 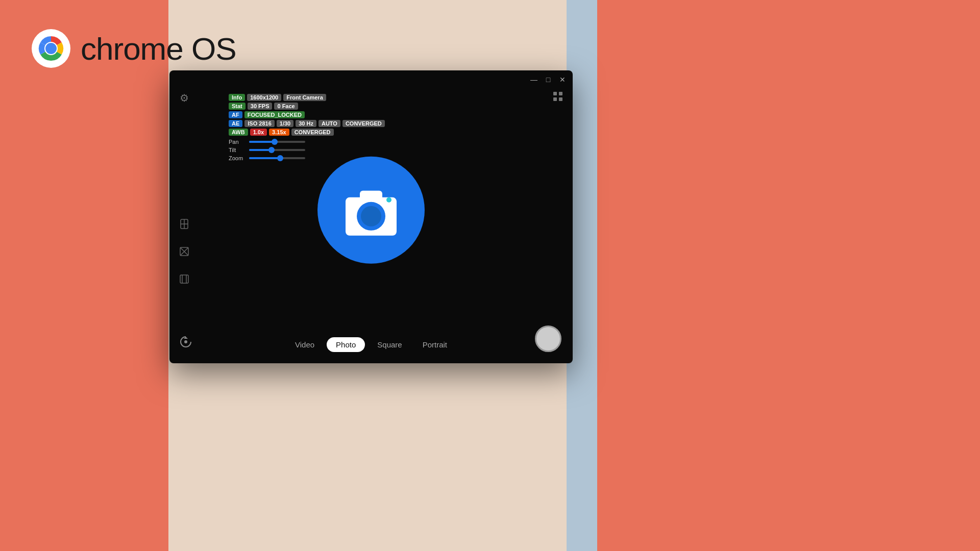 I want to click on title-bar: — □ ✕, so click(x=371, y=80).